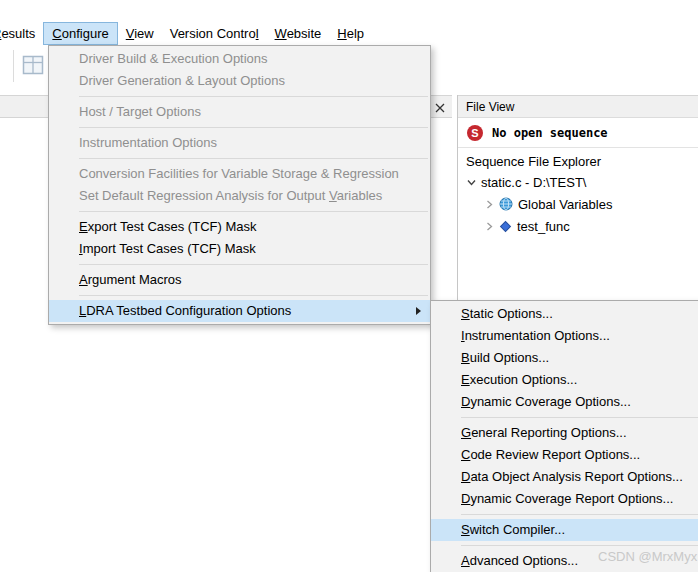  I want to click on menu-item-label: Static Options..., so click(507, 314).